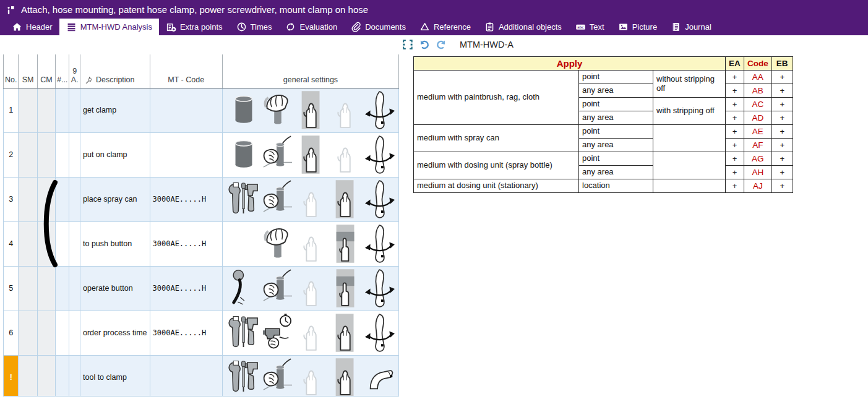 Image resolution: width=868 pixels, height=399 pixels. I want to click on row-number-cell: 5, so click(11, 288).